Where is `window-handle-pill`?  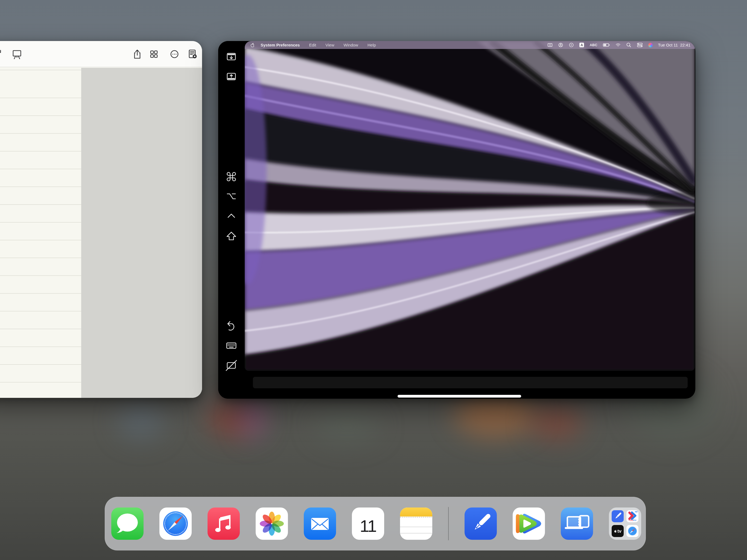 window-handle-pill is located at coordinates (459, 396).